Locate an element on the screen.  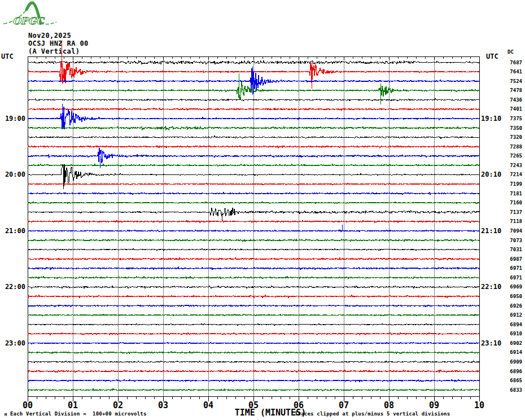
dc-value: 7401 is located at coordinates (514, 109).